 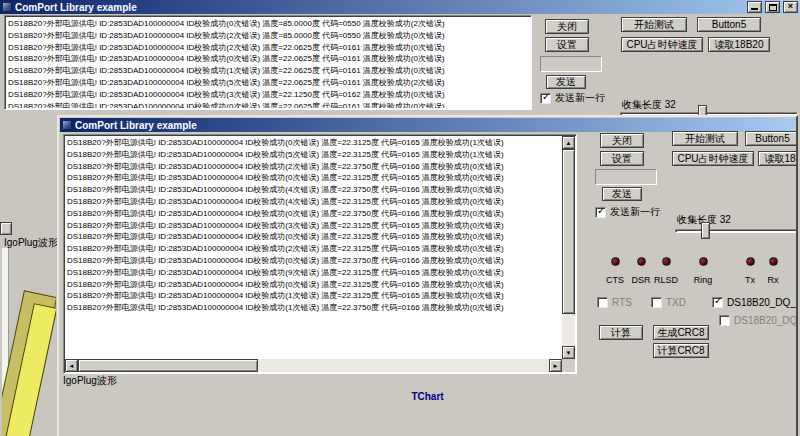 I want to click on calc-button: 计算, so click(x=621, y=332).